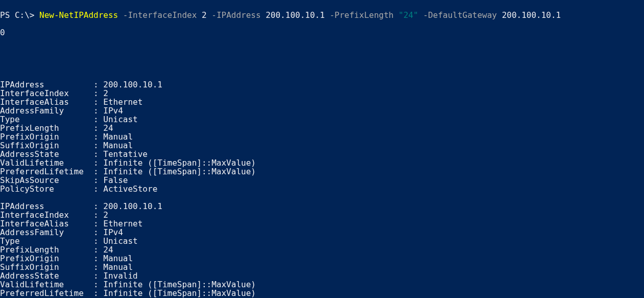  What do you see at coordinates (79, 15) in the screenshot?
I see `cmdlet-name: New-NetIPAddress` at bounding box center [79, 15].